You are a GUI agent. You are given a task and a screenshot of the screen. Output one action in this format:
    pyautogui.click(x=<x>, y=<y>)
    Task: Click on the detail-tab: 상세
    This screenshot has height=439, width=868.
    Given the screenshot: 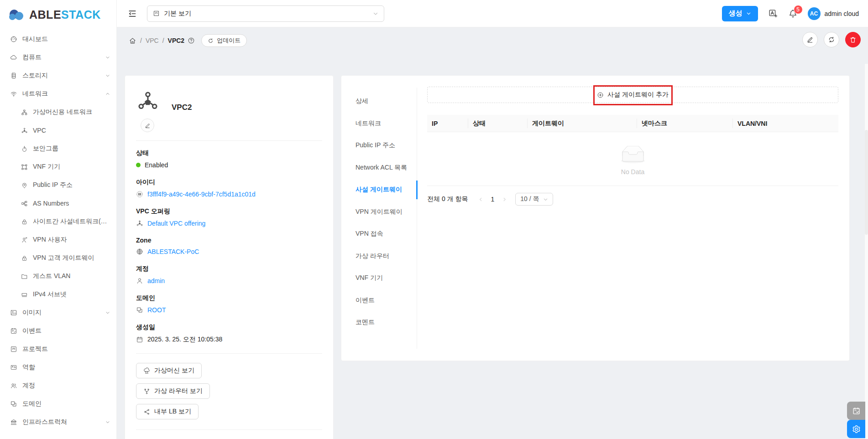 What is the action you would take?
    pyautogui.click(x=379, y=101)
    